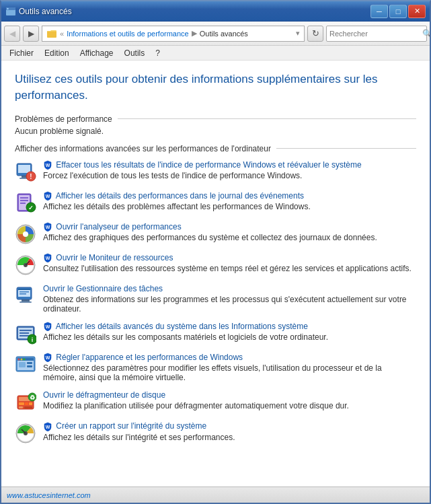 The image size is (431, 504). I want to click on address-separator1: «, so click(62, 34).